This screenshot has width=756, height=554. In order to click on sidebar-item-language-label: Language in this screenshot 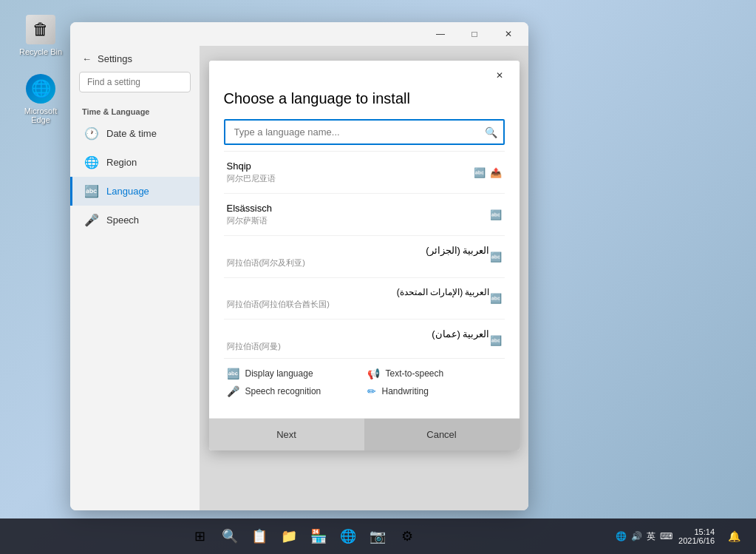, I will do `click(128, 191)`.